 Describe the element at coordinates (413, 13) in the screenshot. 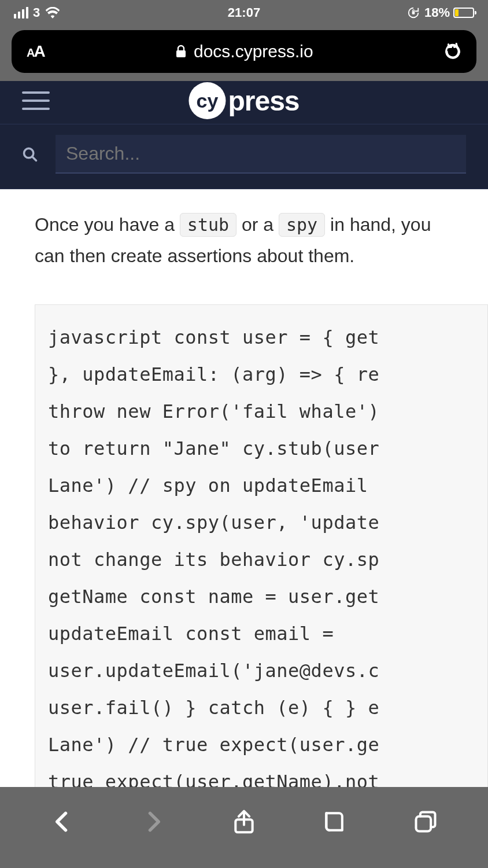

I see `rotation-lock-icon` at that location.